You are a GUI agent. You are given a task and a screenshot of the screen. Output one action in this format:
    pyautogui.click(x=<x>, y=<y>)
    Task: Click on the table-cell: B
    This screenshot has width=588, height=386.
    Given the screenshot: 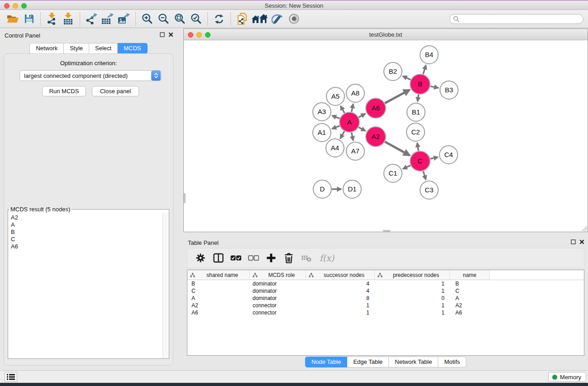 What is the action you would take?
    pyautogui.click(x=470, y=284)
    